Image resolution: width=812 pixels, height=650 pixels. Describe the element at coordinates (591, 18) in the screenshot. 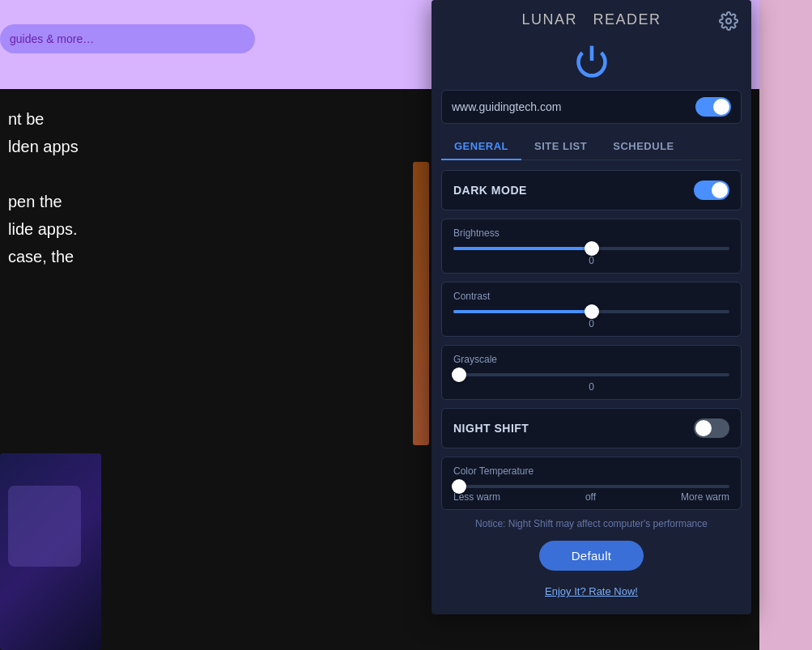

I see `panel-header: Lunar Reader` at that location.